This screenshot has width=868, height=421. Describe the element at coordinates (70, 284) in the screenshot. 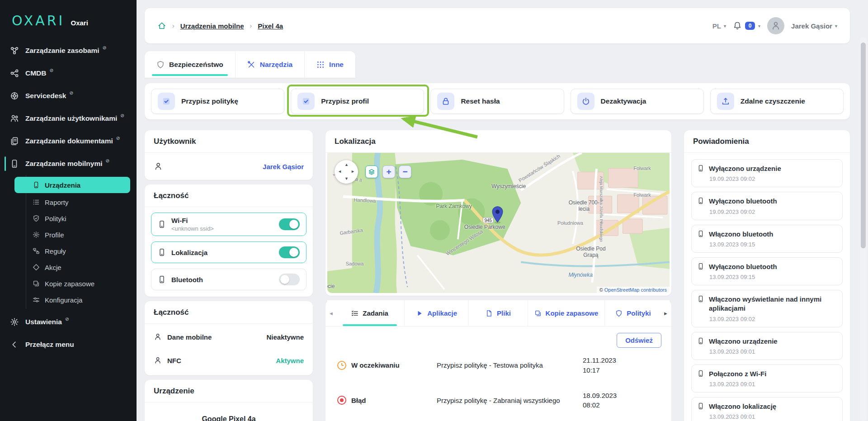

I see `sidebar-subitem-label: Kopie zapasowe` at that location.